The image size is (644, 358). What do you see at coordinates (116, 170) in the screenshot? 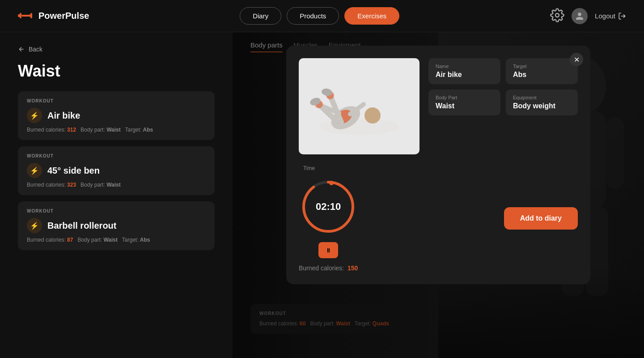
I see `workout-name-row-2: ⚡ 45° side ben` at bounding box center [116, 170].